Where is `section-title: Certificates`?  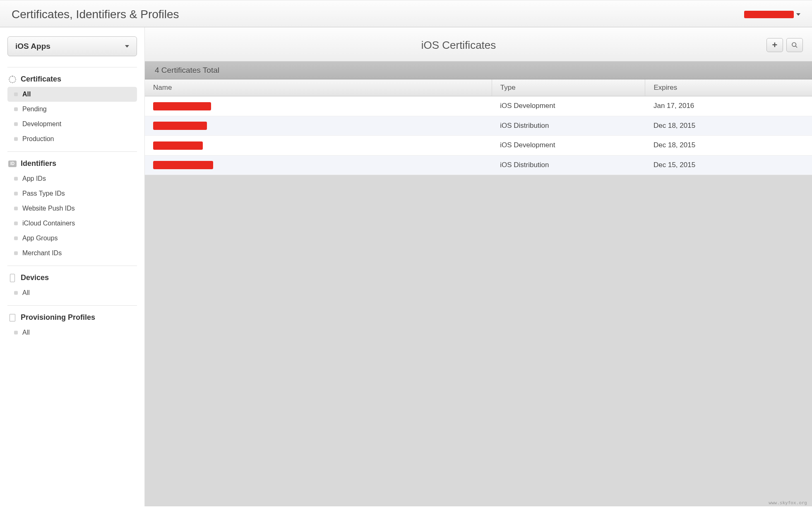
section-title: Certificates is located at coordinates (41, 79).